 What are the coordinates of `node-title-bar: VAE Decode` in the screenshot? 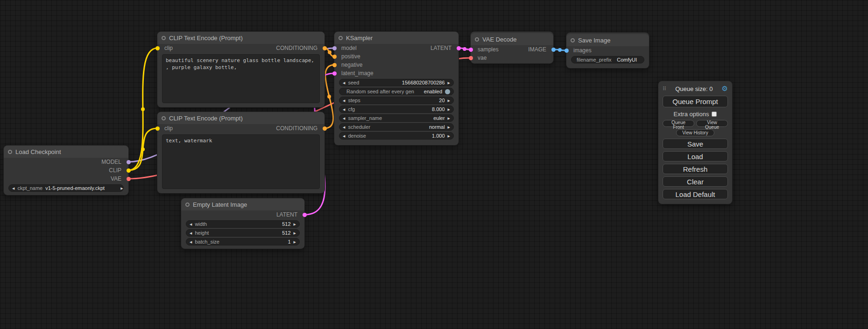 It's located at (512, 39).